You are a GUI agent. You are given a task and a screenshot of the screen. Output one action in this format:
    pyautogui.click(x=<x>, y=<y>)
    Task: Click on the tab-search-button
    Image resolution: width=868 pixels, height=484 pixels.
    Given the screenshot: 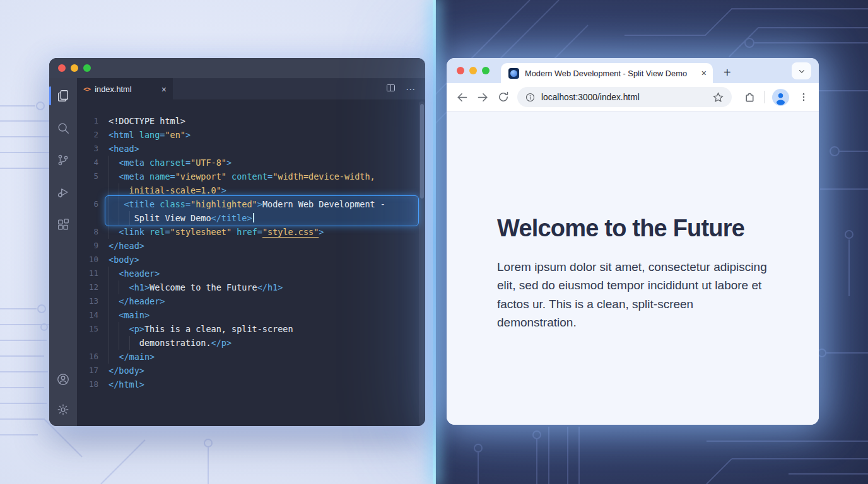 What is the action you would take?
    pyautogui.click(x=801, y=71)
    